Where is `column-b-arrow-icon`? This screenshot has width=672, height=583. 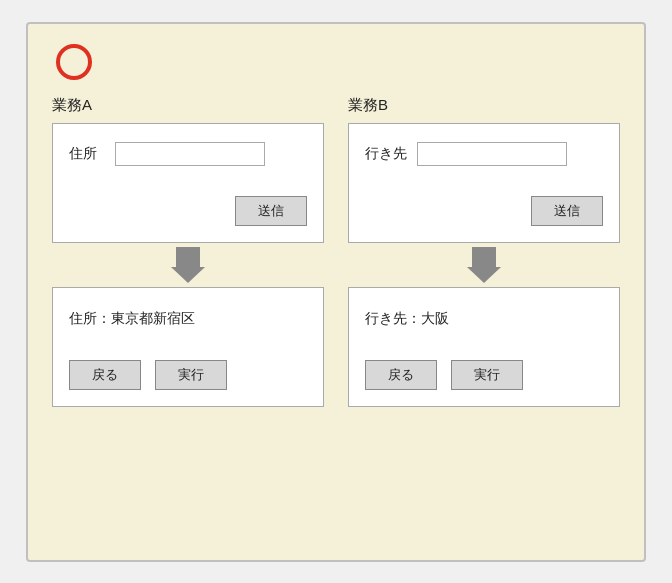 column-b-arrow-icon is located at coordinates (484, 265).